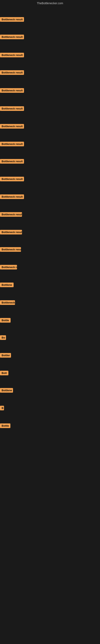  Describe the element at coordinates (5, 426) in the screenshot. I see `badge-container-24: Bottle` at that location.